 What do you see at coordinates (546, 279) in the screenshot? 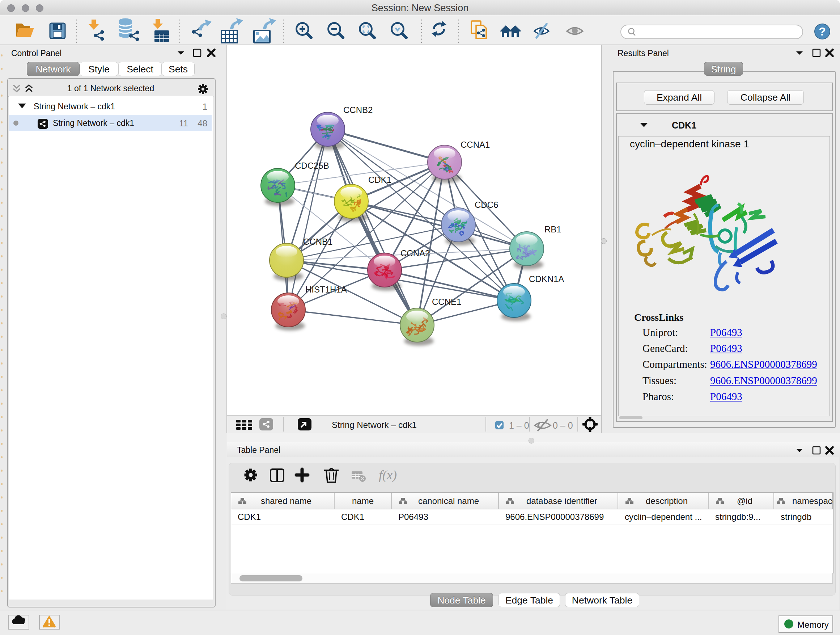
I see `svg-text: CDKN1A` at bounding box center [546, 279].